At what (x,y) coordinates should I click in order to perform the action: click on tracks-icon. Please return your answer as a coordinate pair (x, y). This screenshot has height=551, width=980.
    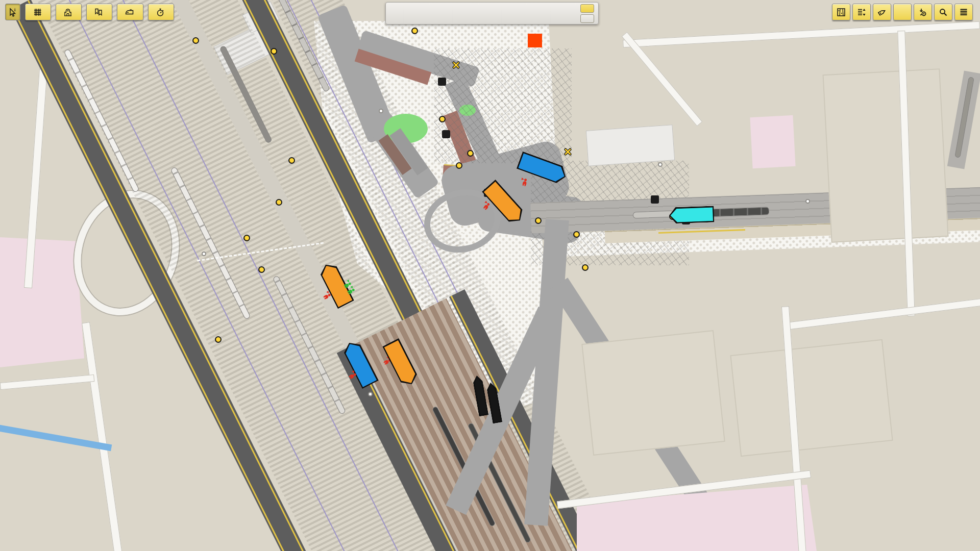
    Looking at the image, I should click on (37, 12).